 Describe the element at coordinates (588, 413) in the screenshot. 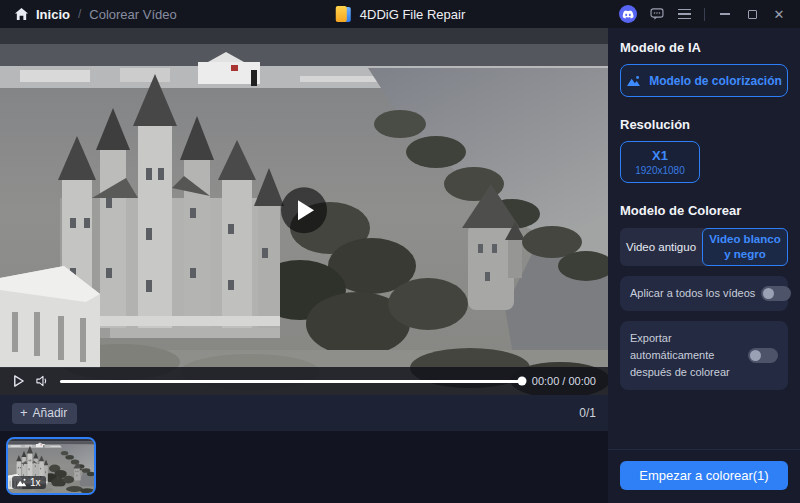

I see `video-counter: 0/1` at that location.